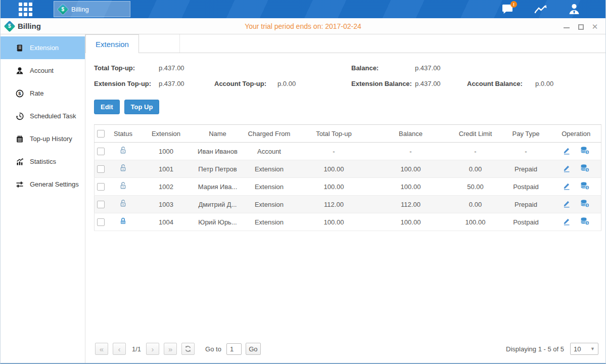  I want to click on sidebar-item-account: Account, so click(42, 71).